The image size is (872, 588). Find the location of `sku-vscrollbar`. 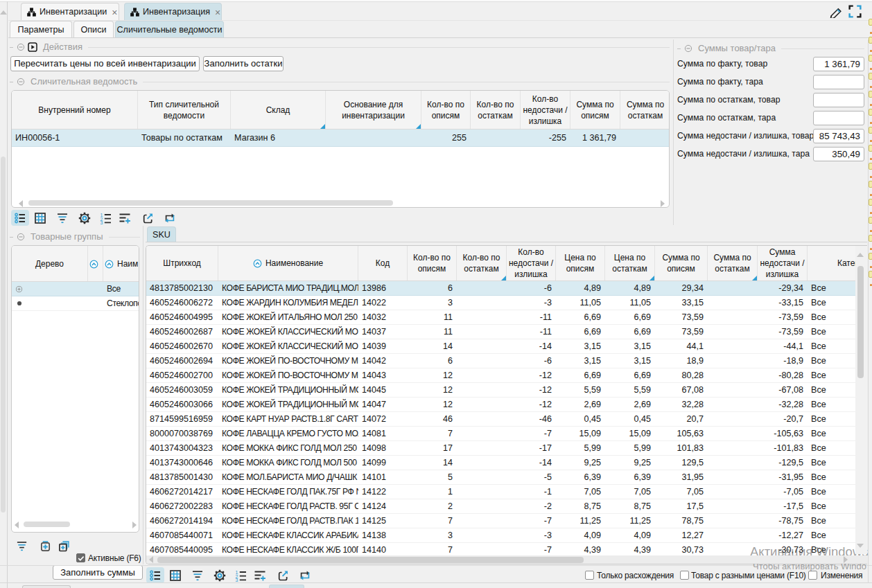

sku-vscrollbar is located at coordinates (861, 400).